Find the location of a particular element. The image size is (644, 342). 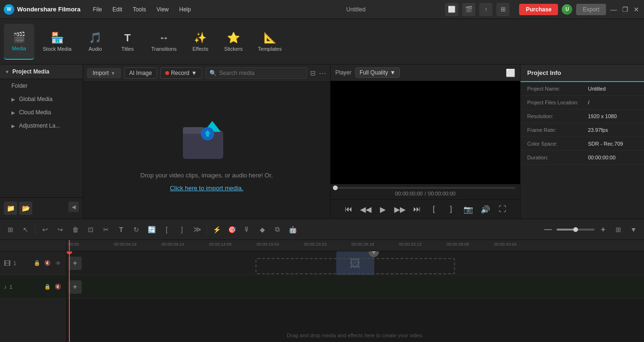

project-info-tab: Project Info is located at coordinates (582, 73).